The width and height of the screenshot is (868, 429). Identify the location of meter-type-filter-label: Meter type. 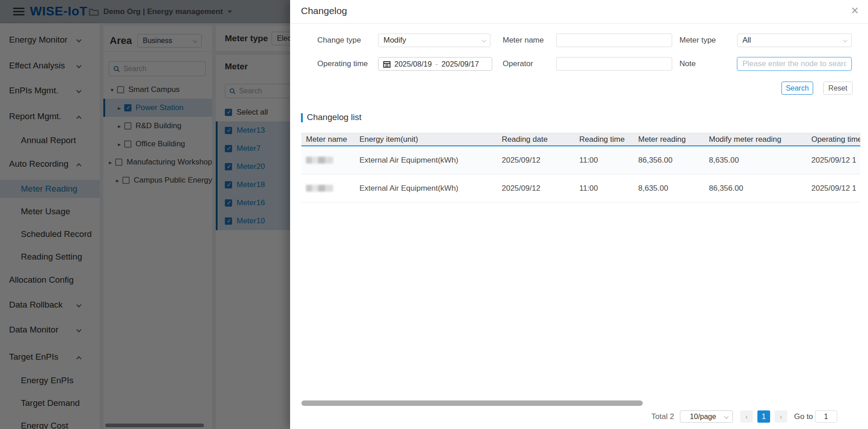
(698, 40).